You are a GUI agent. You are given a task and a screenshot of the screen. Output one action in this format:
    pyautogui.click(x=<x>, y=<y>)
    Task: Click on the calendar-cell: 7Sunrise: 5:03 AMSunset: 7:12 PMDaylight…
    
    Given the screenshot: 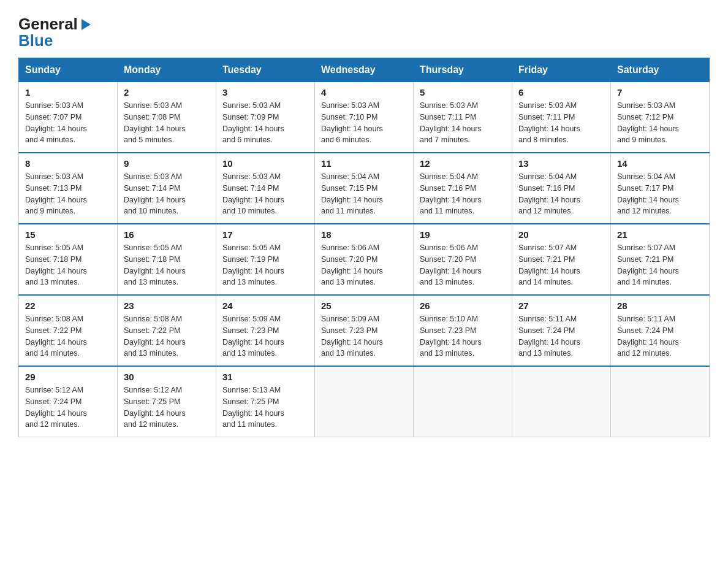 What is the action you would take?
    pyautogui.click(x=661, y=118)
    